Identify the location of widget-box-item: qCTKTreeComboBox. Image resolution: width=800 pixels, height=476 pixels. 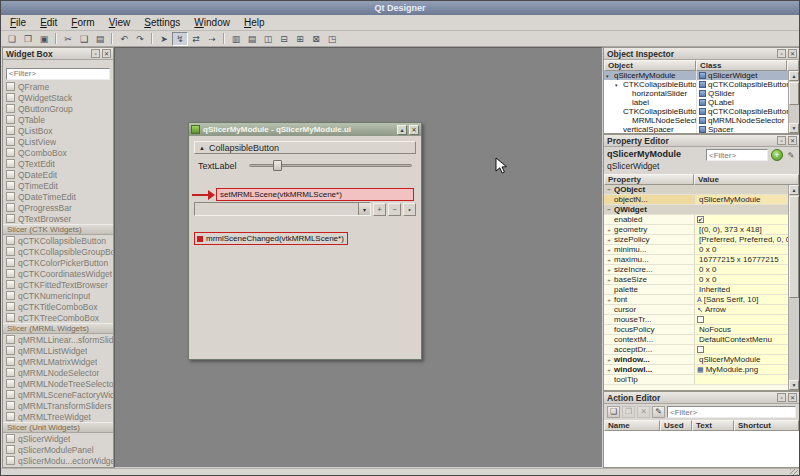
(58, 318).